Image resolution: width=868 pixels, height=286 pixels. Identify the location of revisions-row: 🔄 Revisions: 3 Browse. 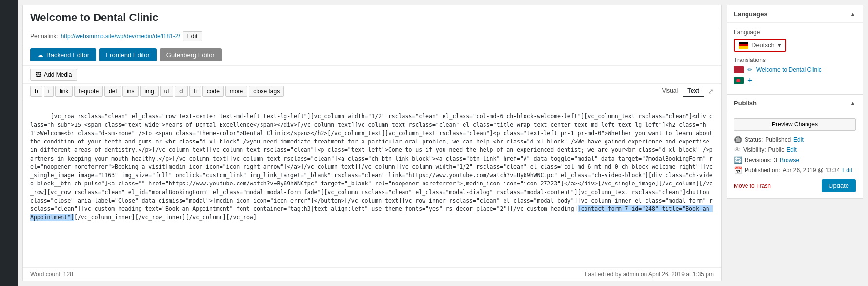
(795, 160).